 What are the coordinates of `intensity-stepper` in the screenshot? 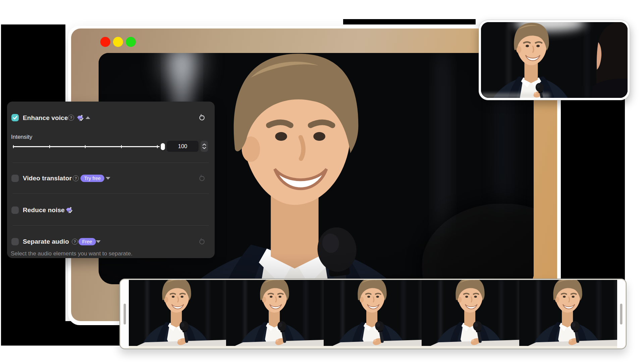 It's located at (204, 146).